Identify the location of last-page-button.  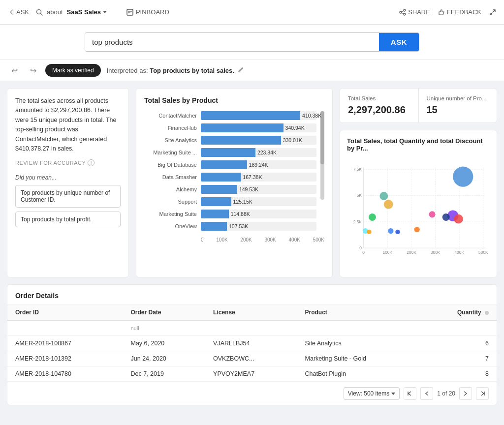
(482, 394).